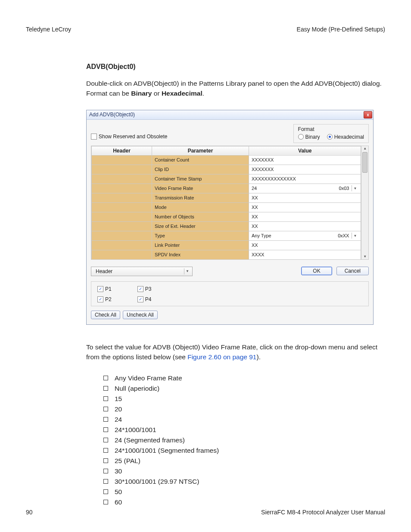 The height and width of the screenshot is (532, 411). What do you see at coordinates (182, 93) in the screenshot?
I see `body1-bold2: Hexadecimal` at bounding box center [182, 93].